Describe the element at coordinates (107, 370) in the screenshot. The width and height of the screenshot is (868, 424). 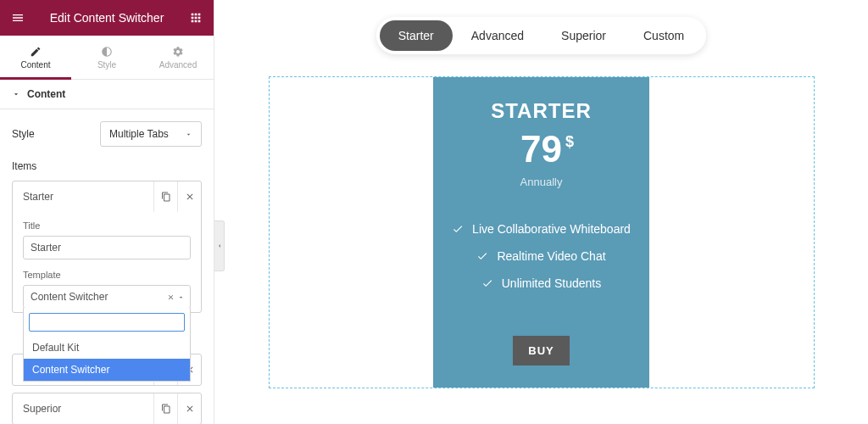
I see `option-content-switcher: Content Switcher` at that location.